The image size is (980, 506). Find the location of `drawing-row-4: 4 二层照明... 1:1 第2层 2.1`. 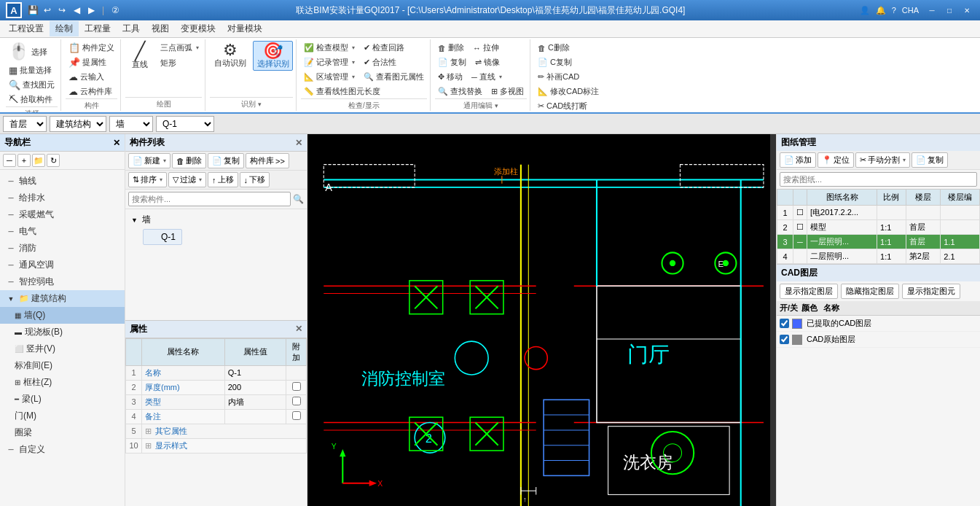

drawing-row-4: 4 二层照明... 1:1 第2层 2.1 is located at coordinates (879, 257).